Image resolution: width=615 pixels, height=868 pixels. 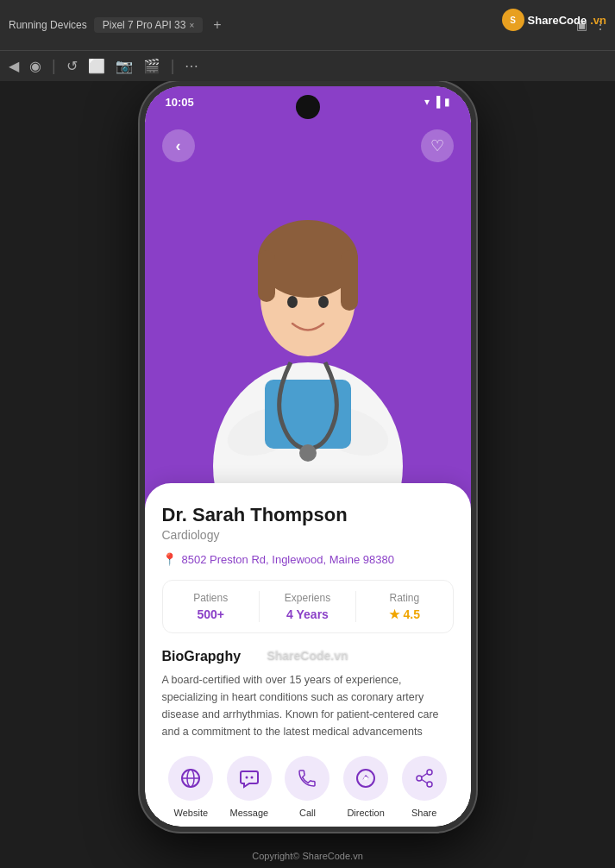 What do you see at coordinates (308, 515) in the screenshot?
I see `doctor-name: Dr. Sarah Thompson` at bounding box center [308, 515].